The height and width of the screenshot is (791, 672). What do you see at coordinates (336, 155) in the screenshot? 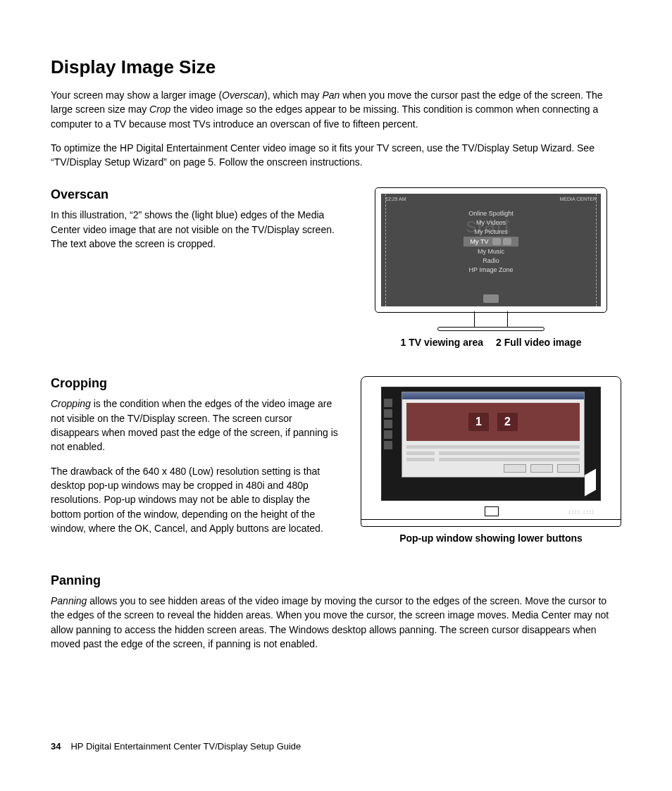
I see `intro-paragraph-2: To optimize the HP Digital Entertainment…` at bounding box center [336, 155].